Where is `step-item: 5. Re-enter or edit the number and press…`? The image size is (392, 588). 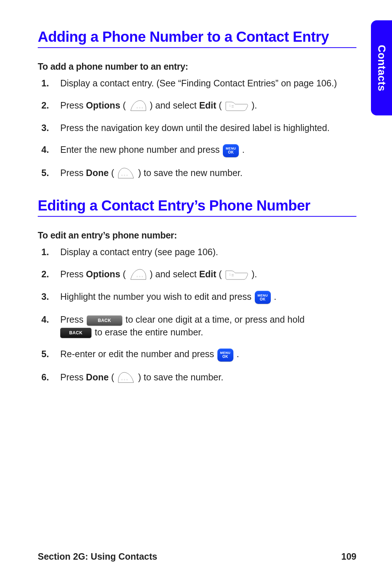
step-item: 5. Re-enter or edit the number and press… is located at coordinates (207, 354).